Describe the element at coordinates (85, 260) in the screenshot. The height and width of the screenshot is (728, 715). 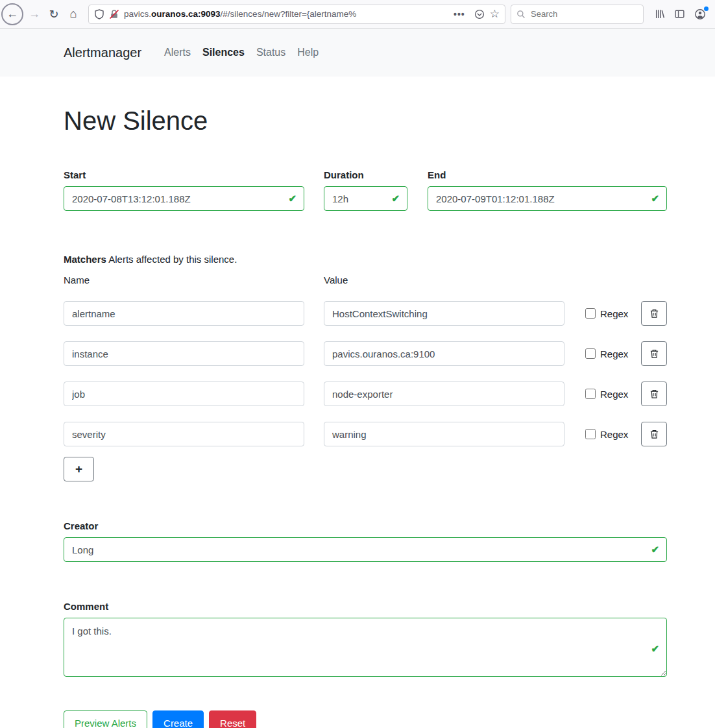
I see `matchers-label: Matchers` at that location.